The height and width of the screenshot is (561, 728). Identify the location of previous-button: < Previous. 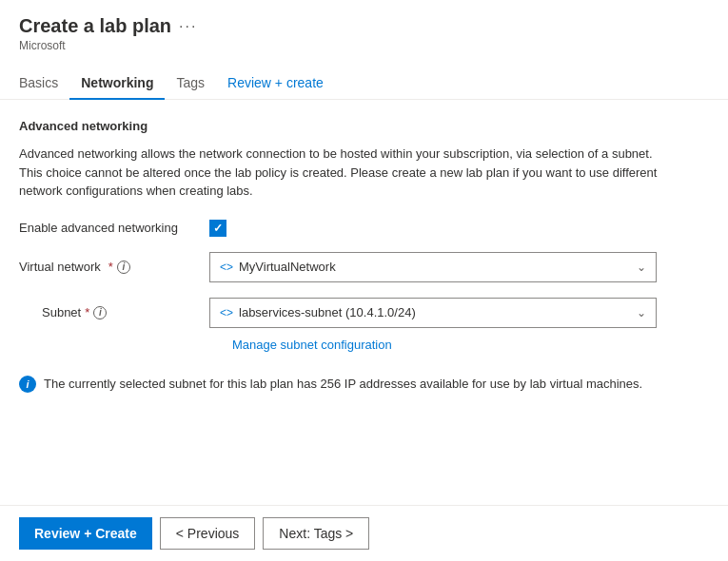
(207, 533).